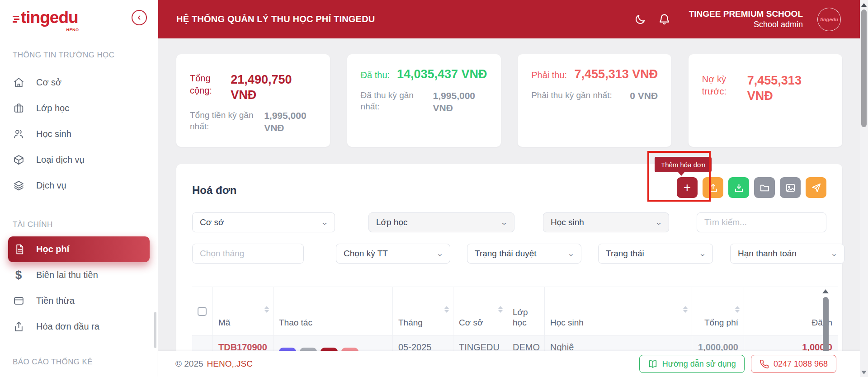  What do you see at coordinates (19, 186) in the screenshot?
I see `layers-icon` at bounding box center [19, 186].